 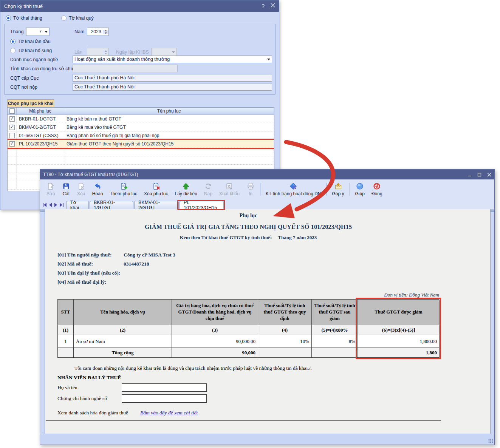 I want to click on first-declaration-radio: Tờ khai lần đầu, so click(x=30, y=42).